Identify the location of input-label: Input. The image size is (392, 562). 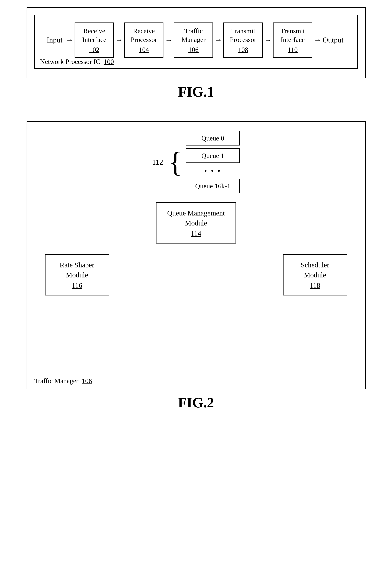
(55, 40).